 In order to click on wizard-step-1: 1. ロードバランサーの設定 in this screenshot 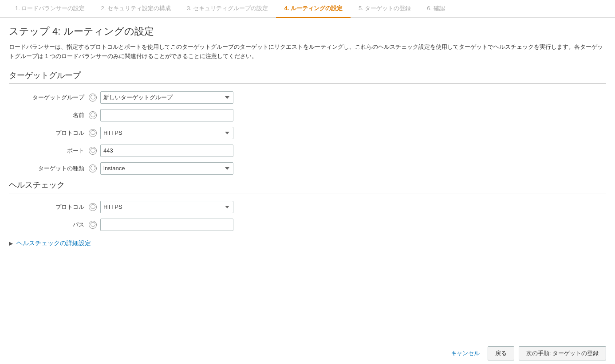, I will do `click(50, 9)`.